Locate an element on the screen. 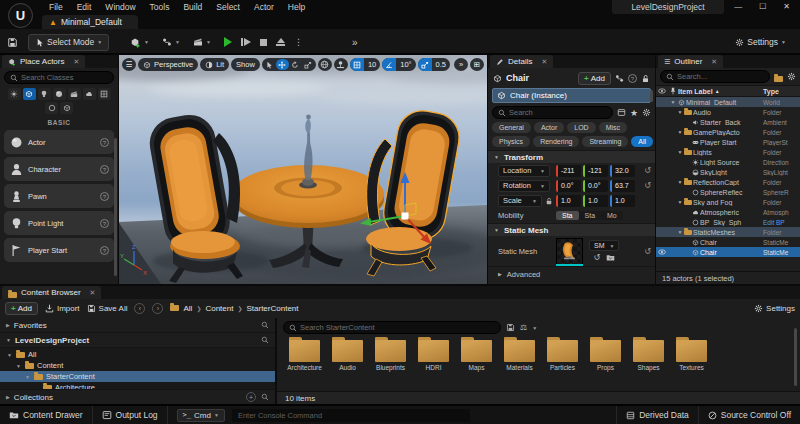  eject-button is located at coordinates (280, 42).